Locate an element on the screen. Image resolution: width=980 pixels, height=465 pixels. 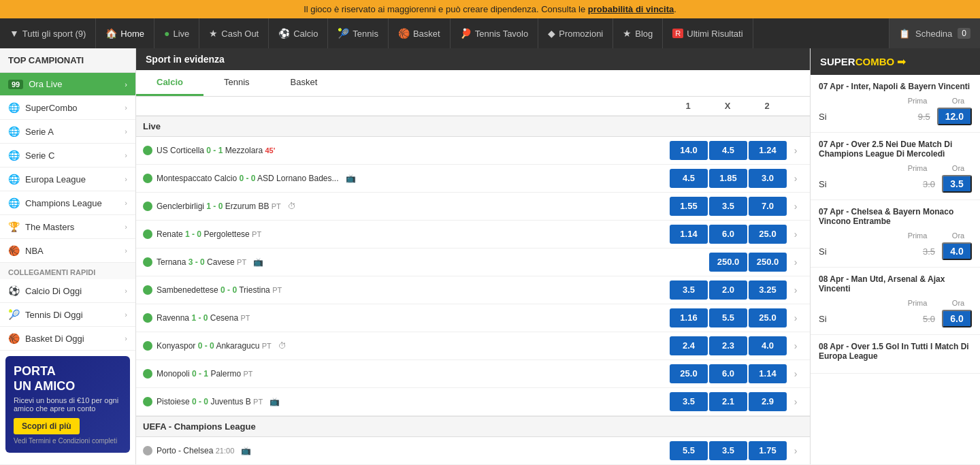
sidebar-item-tennis-oggi: 🎾 Tennis Di Oggi › is located at coordinates (68, 315).